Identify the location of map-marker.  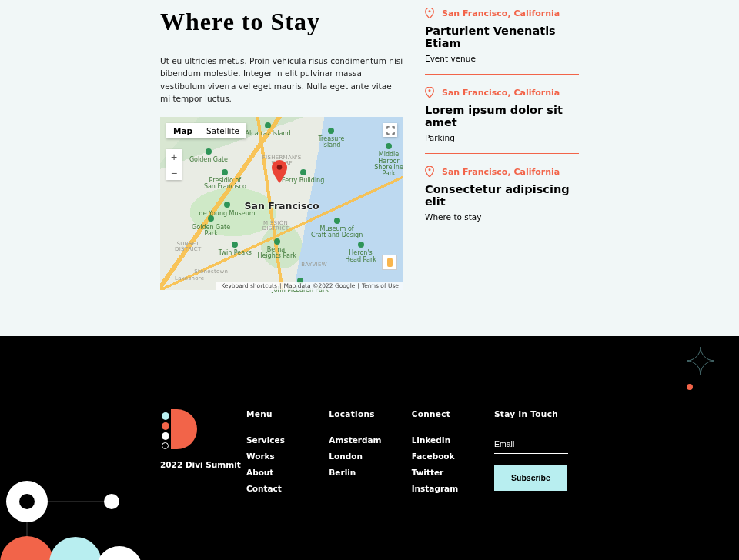
(279, 173).